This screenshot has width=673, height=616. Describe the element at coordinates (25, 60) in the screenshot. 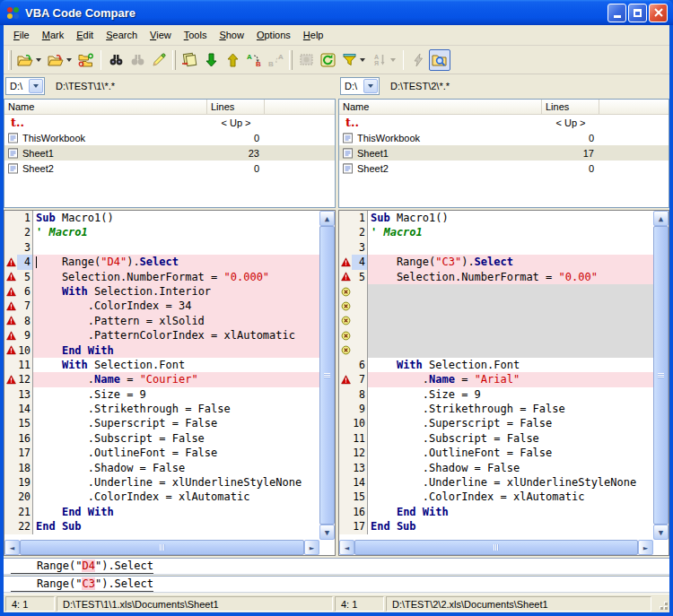

I see `open-left-folder-button` at that location.